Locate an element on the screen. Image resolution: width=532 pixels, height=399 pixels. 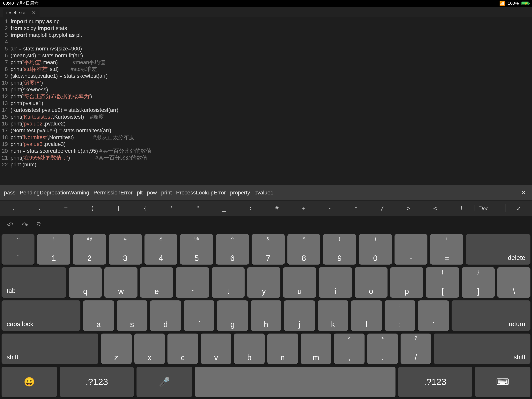
code-text: print('Normltest',Normltest) #服从正太分布度 is located at coordinates (73, 137).